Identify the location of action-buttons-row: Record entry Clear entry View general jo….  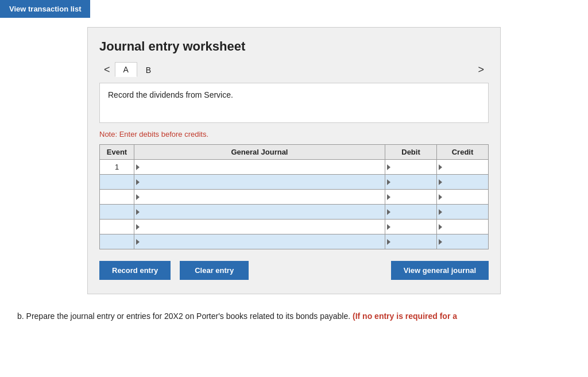
(294, 270).